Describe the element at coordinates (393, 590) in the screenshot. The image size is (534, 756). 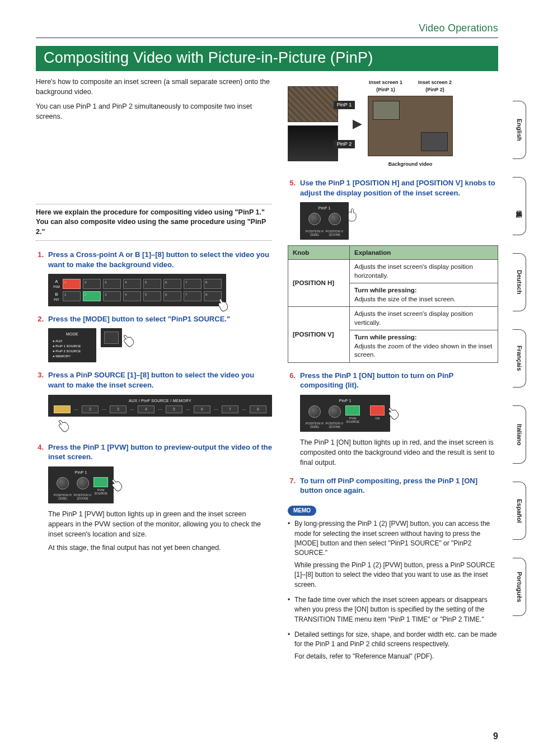
I see `memo-list: By long-pressing the PinP 1 (2) [PVW] bu…` at that location.